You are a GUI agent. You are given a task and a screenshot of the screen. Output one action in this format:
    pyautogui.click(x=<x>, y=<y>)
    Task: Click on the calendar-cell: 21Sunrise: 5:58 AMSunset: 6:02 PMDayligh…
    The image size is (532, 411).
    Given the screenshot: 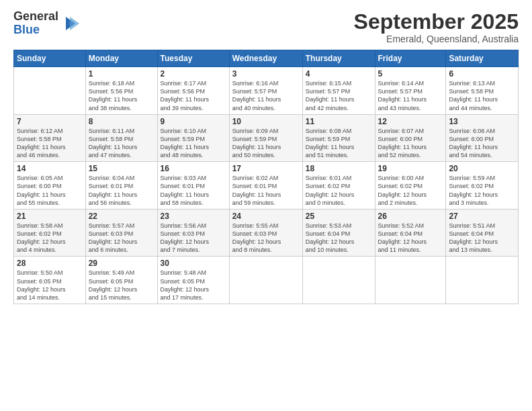 What is the action you would take?
    pyautogui.click(x=50, y=232)
    